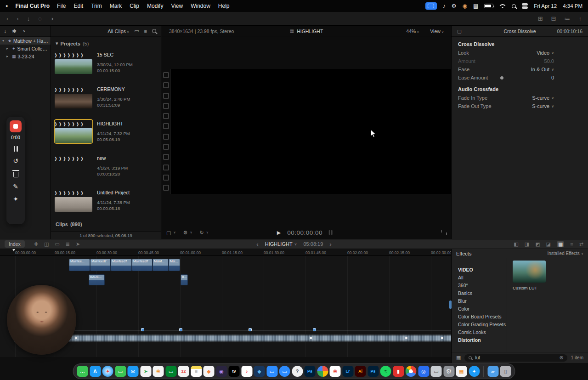 The height and width of the screenshot is (380, 588). Describe the element at coordinates (502, 78) in the screenshot. I see `slider-handle` at that location.